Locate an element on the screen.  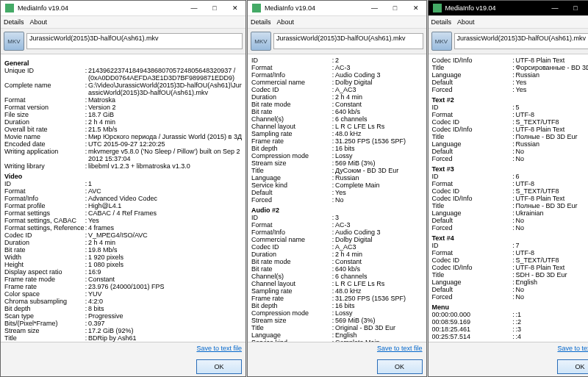
info-value: 21.5 Mb/s is located at coordinates (165, 129).